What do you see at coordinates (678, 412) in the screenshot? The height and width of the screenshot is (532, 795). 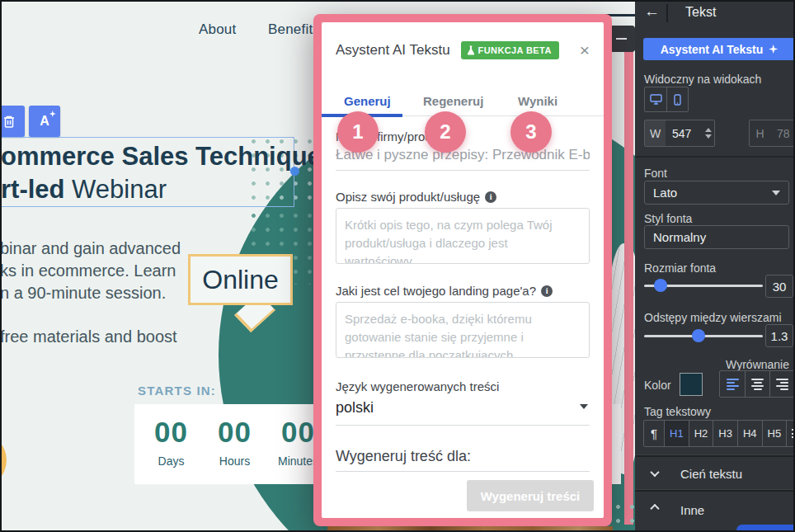 I see `text-tag-label: Tag tekstowy` at bounding box center [678, 412].